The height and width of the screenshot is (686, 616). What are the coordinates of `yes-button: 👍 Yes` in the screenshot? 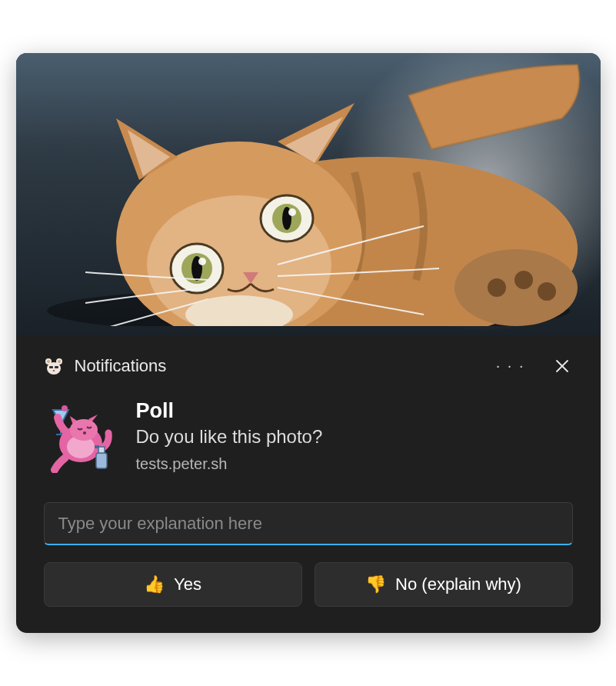 It's located at (173, 584).